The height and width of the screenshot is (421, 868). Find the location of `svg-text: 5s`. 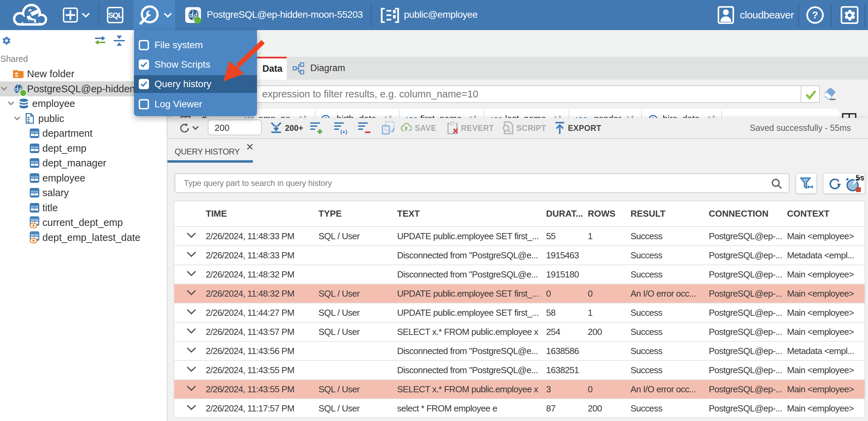

svg-text: 5s is located at coordinates (860, 178).